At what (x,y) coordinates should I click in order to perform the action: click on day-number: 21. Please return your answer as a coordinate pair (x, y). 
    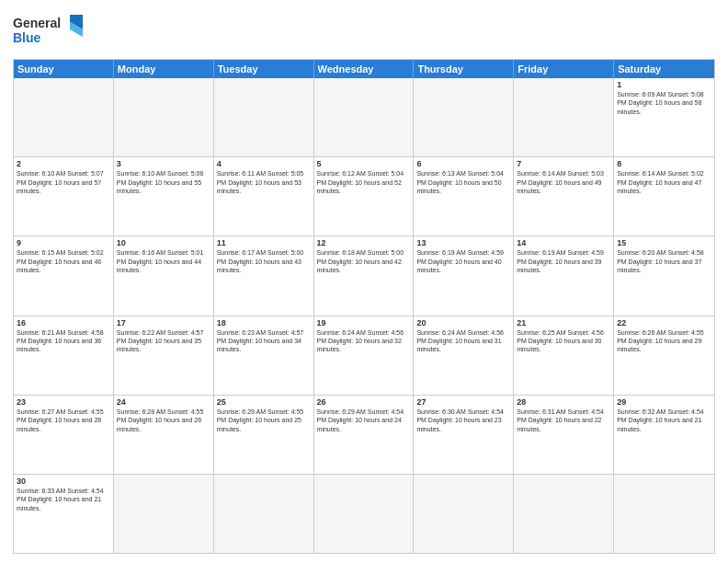
    Looking at the image, I should click on (563, 323).